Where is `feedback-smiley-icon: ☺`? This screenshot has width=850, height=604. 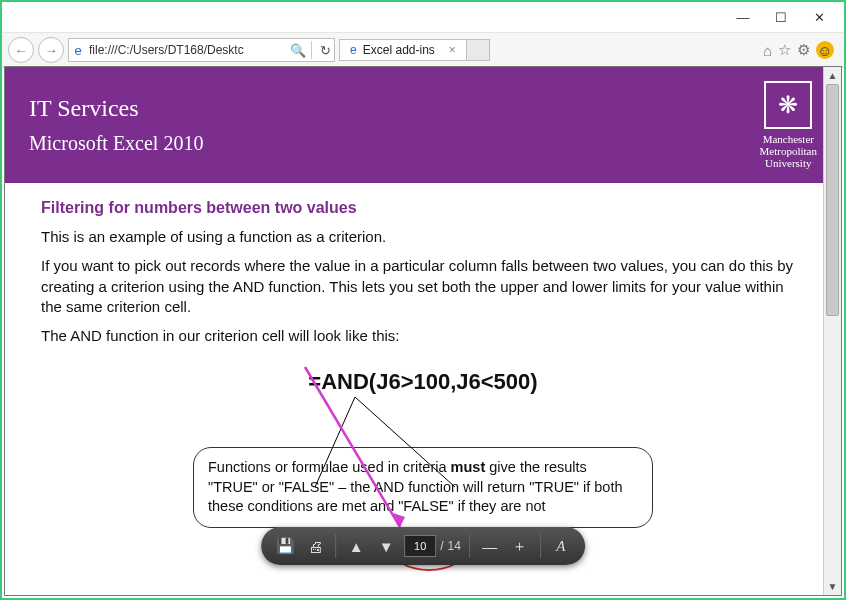
feedback-smiley-icon: ☺ is located at coordinates (825, 50).